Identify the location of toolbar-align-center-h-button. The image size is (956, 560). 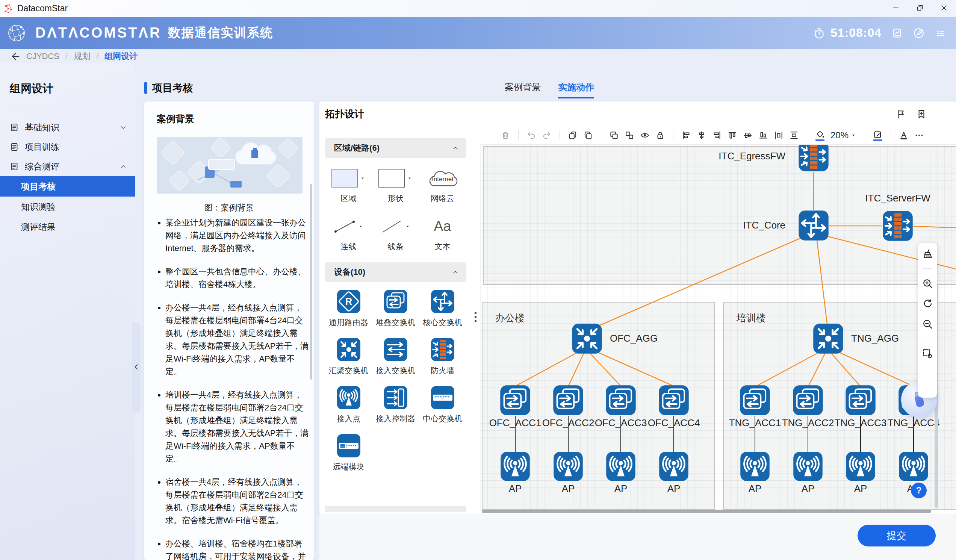
(702, 135).